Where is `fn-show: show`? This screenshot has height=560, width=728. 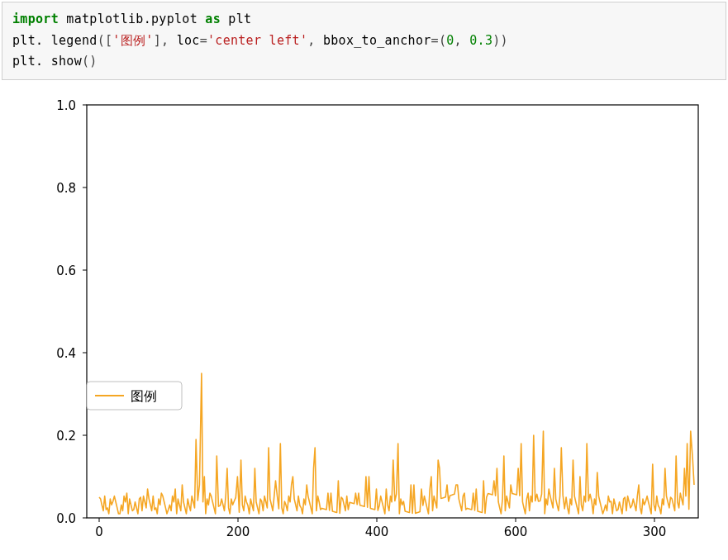 fn-show: show is located at coordinates (66, 61).